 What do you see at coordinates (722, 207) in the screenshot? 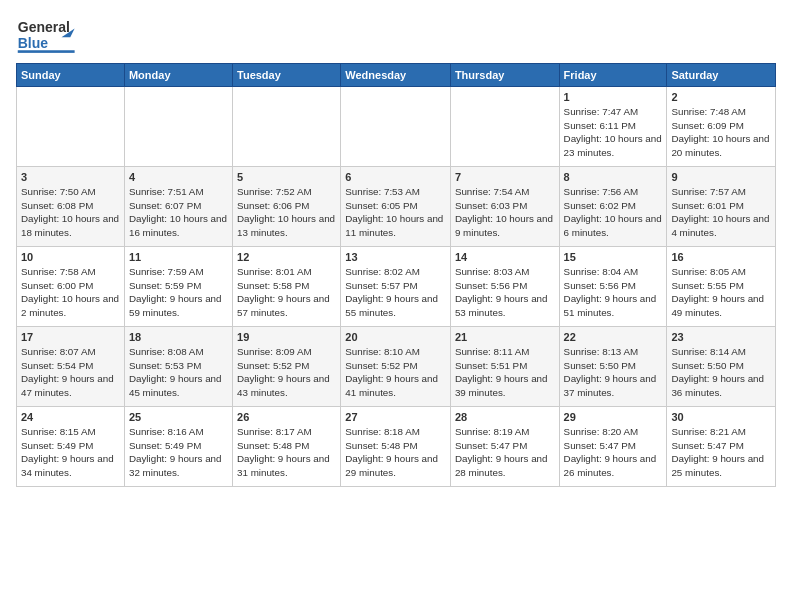
I see `calendar-cell: 9Sunrise: 7:57 AM Sunset: 6:01 PM Daylig…` at bounding box center [722, 207].